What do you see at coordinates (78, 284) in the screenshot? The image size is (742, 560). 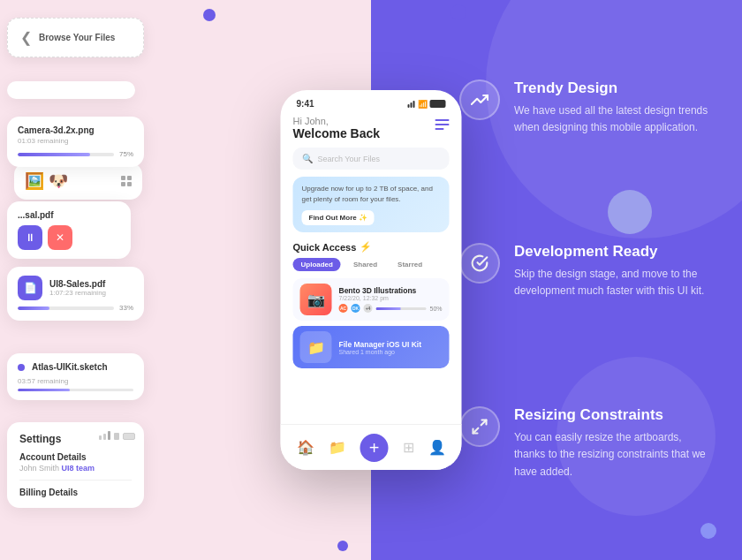 I see `ui8-file-name: UI8-Sales.pdf` at bounding box center [78, 284].